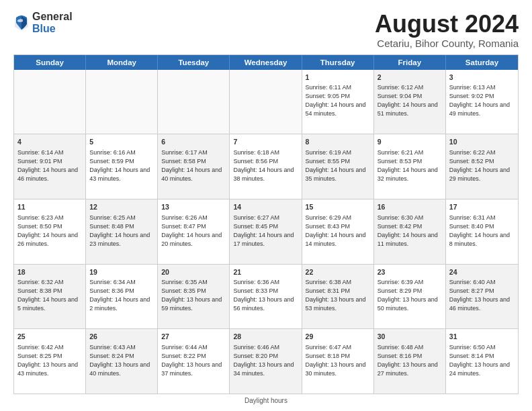 The width and height of the screenshot is (532, 411). I want to click on cal-cell-4: 4Sunrise: 6:14 AM Sunset: 9:01 PM Daylig…, so click(50, 167).